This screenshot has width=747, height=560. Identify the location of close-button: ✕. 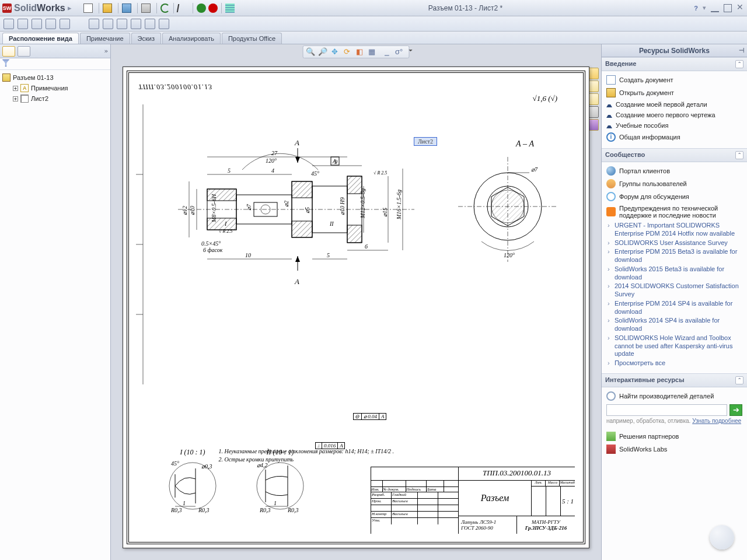
(741, 8).